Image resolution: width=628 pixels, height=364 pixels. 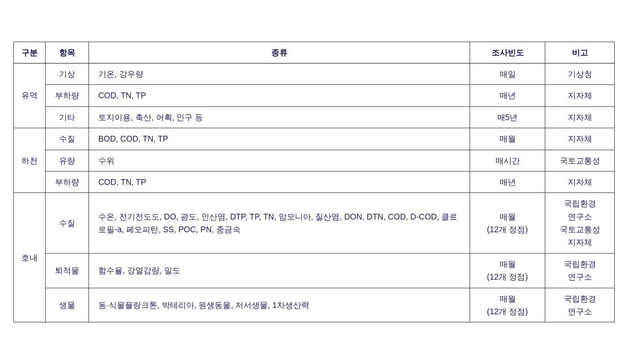 I want to click on item-cell: 기상, so click(x=67, y=74).